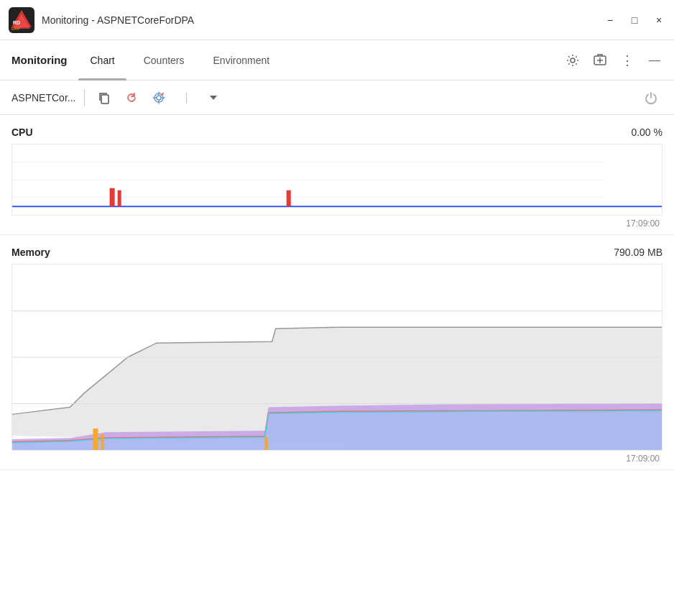  I want to click on svg-text: RD, so click(17, 23).